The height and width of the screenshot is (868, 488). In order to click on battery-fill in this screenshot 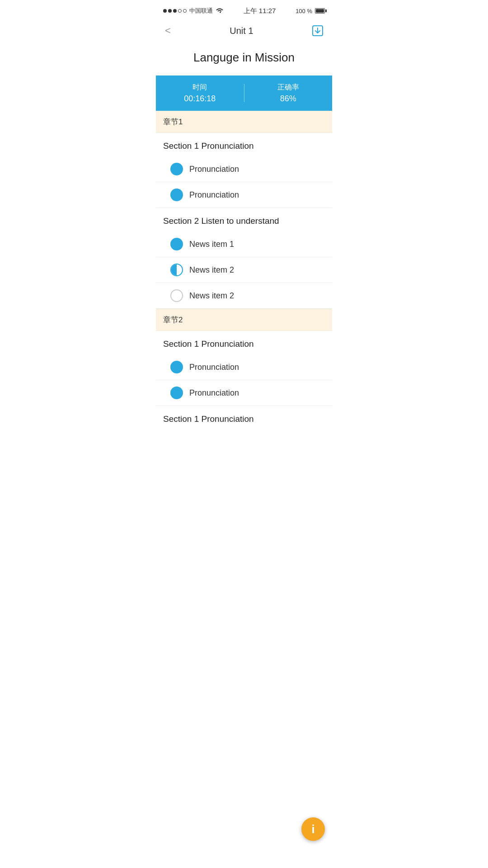, I will do `click(320, 11)`.